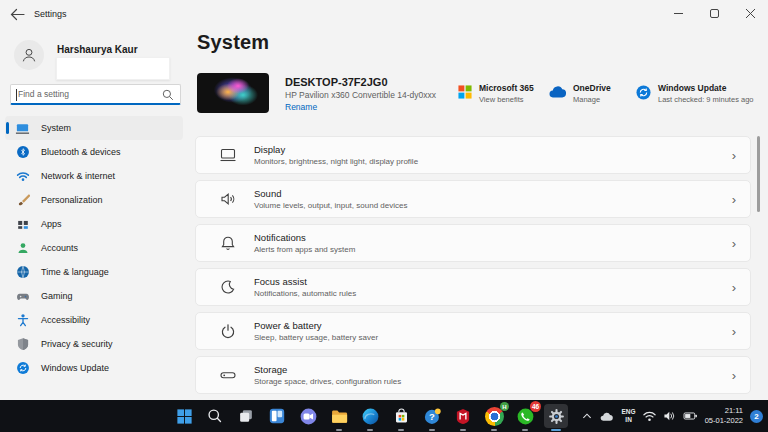 The height and width of the screenshot is (432, 768). What do you see at coordinates (690, 416) in the screenshot?
I see `battery-icon` at bounding box center [690, 416].